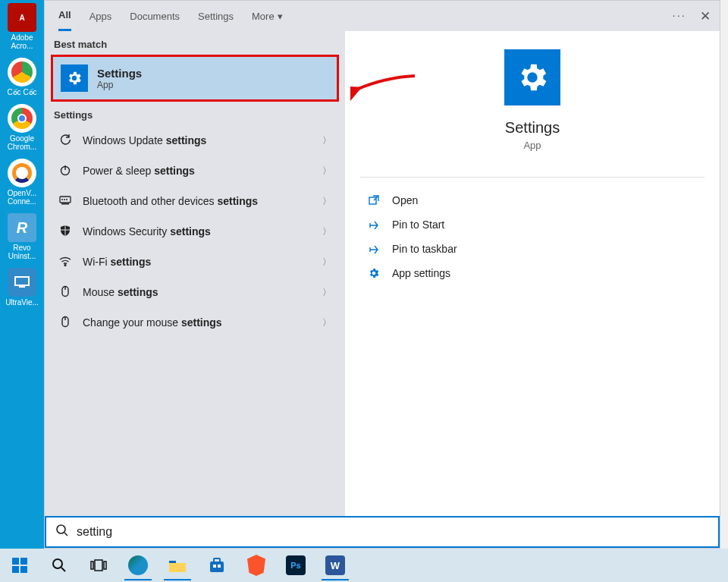  What do you see at coordinates (138, 565) in the screenshot?
I see `taskbar-edge` at bounding box center [138, 565].